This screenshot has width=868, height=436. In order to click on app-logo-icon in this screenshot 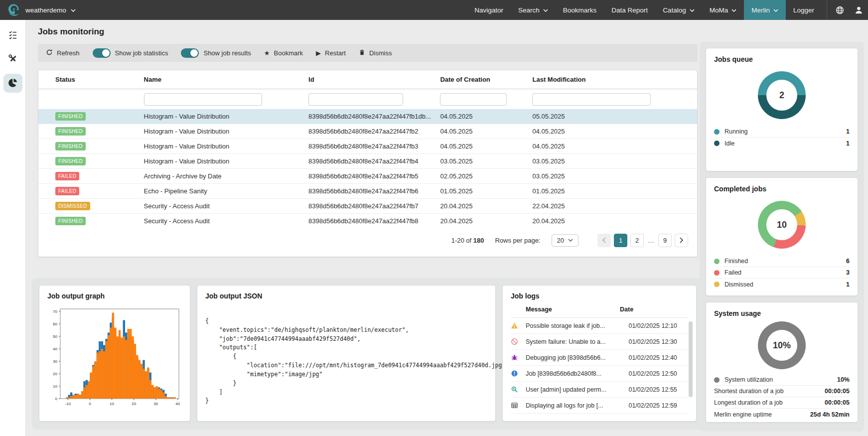, I will do `click(14, 10)`.